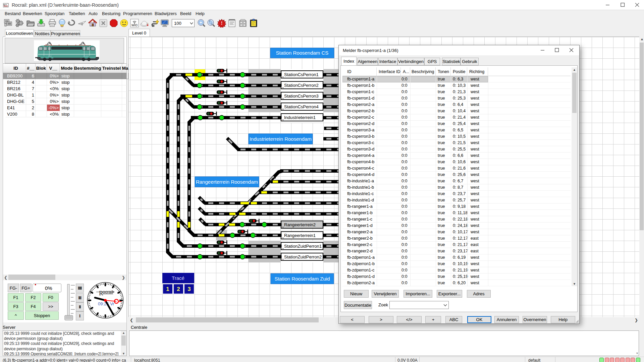 This screenshot has width=644, height=362. Describe the element at coordinates (86, 56) in the screenshot. I see `svg-text: BB 9237` at that location.